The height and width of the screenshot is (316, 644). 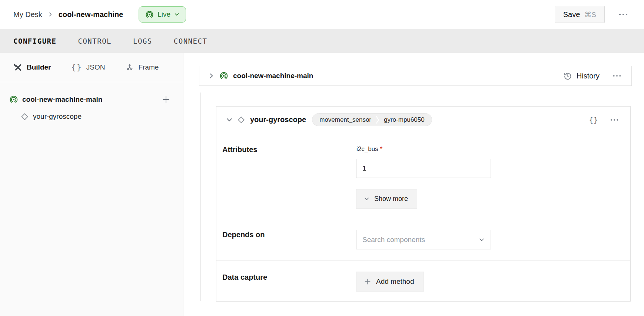 I want to click on tab-configure: CONFIGURE, so click(x=35, y=41).